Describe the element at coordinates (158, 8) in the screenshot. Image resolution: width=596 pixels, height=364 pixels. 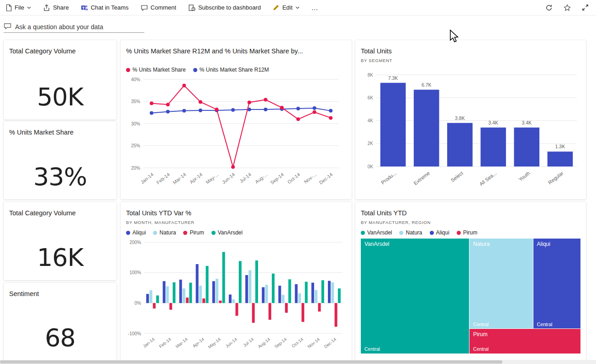
I see `comment-button: Comment` at that location.